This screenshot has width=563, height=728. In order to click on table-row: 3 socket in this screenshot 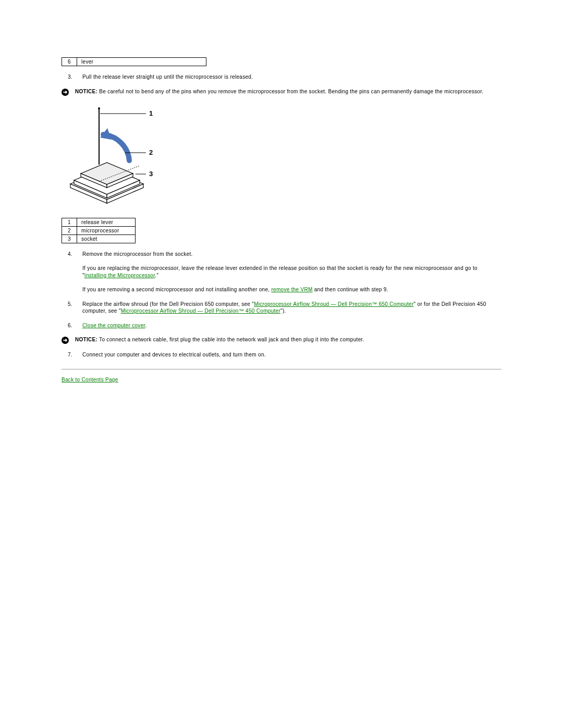, I will do `click(99, 239)`.